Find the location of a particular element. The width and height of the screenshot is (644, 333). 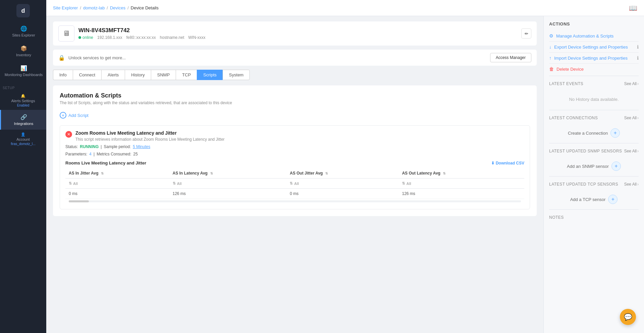

import-settings-link: ↑ Import Device Settings and Properties … is located at coordinates (594, 58).